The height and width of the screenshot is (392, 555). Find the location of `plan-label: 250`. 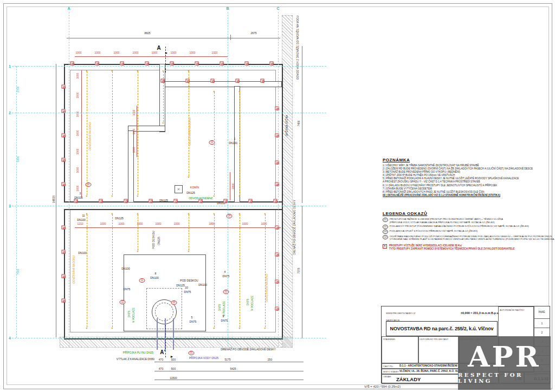

plan-label: 250 is located at coordinates (270, 360).